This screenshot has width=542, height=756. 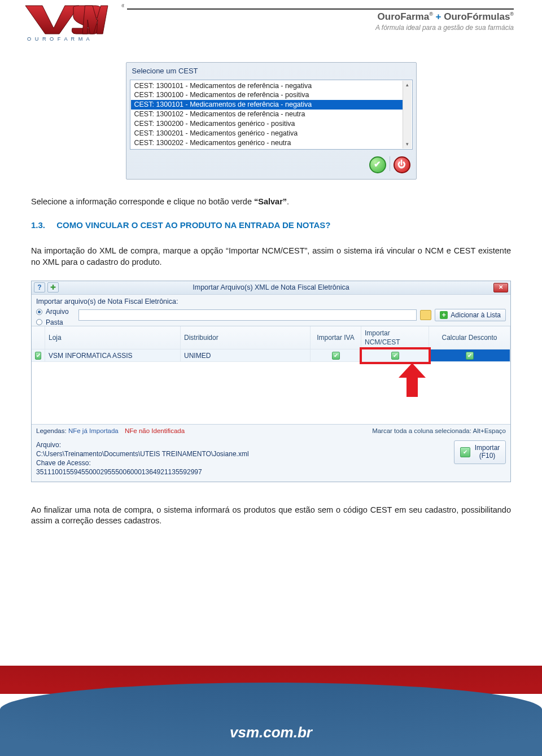 What do you see at coordinates (390, 164) in the screenshot?
I see `button-separator` at bounding box center [390, 164].